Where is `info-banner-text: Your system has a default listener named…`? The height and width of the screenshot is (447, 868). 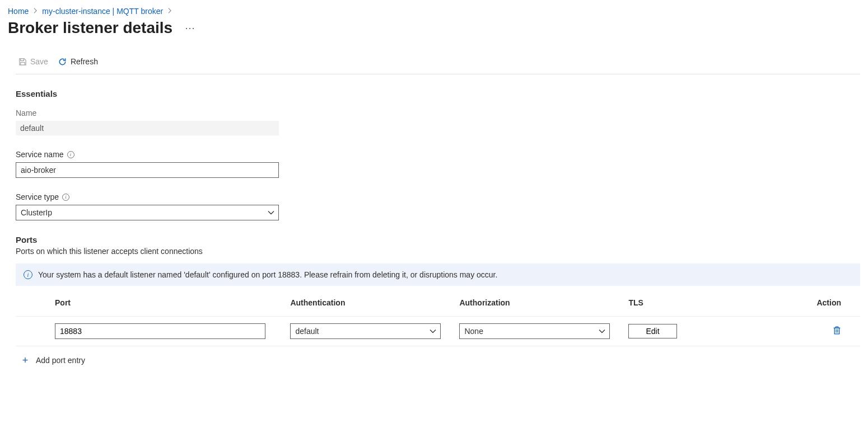 info-banner-text: Your system has a default listener named… is located at coordinates (268, 275).